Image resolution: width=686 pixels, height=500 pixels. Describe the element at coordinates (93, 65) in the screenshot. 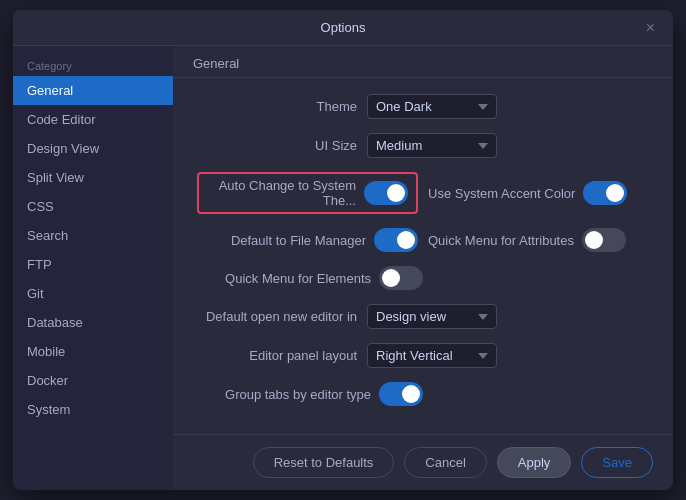

I see `sidebar-section-label: Category` at that location.